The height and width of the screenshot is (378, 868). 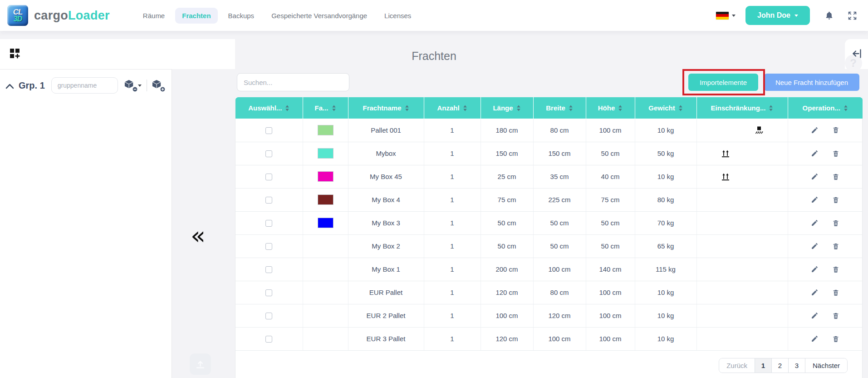 What do you see at coordinates (201, 364) in the screenshot?
I see `upload-ghost-button` at bounding box center [201, 364].